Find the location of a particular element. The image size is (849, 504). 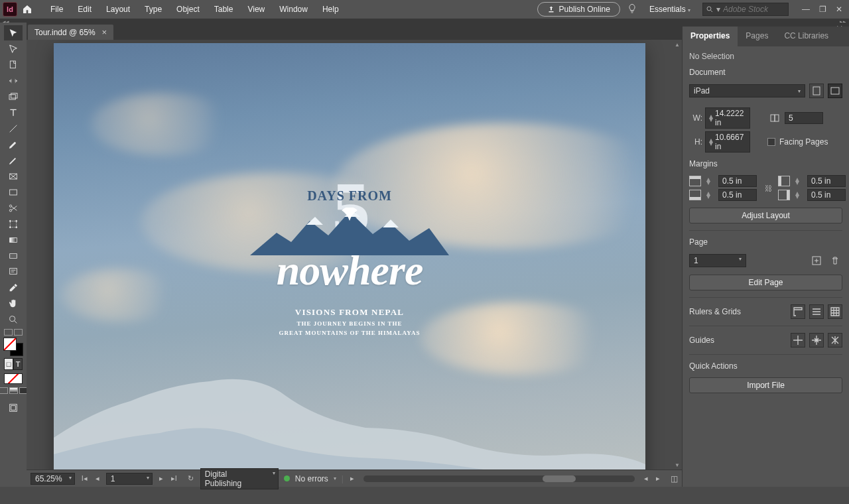

margin-left-spinner: ▴▾ is located at coordinates (799, 181).